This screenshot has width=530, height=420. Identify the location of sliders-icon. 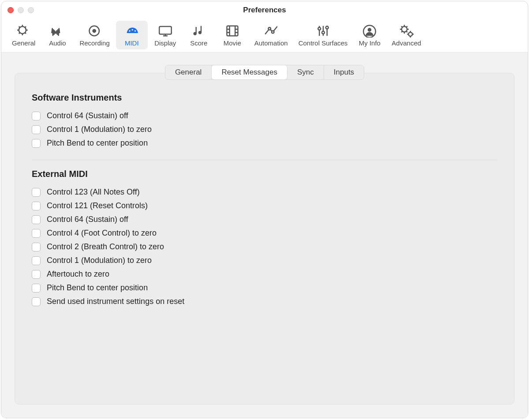
(323, 31).